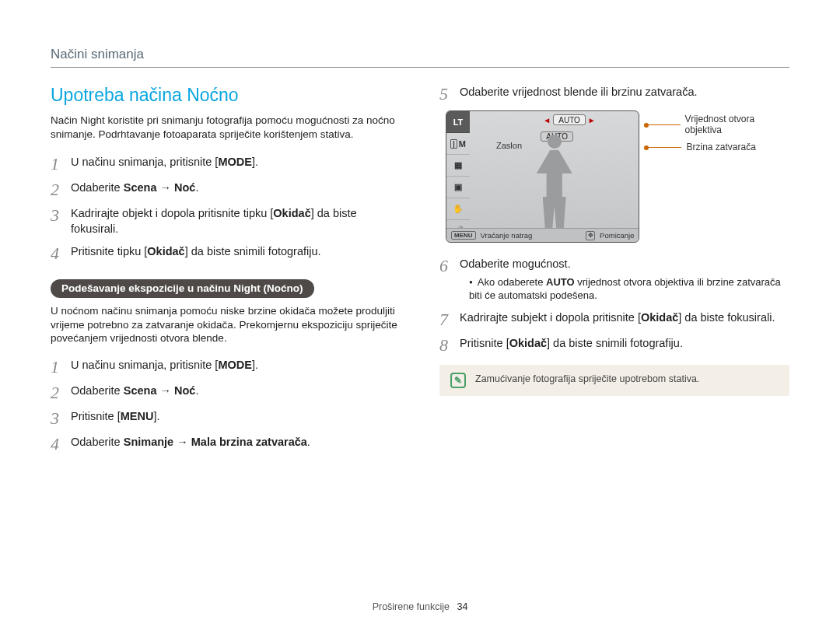 This screenshot has width=840, height=634. What do you see at coordinates (450, 266) in the screenshot?
I see `step-number: 6` at bounding box center [450, 266].